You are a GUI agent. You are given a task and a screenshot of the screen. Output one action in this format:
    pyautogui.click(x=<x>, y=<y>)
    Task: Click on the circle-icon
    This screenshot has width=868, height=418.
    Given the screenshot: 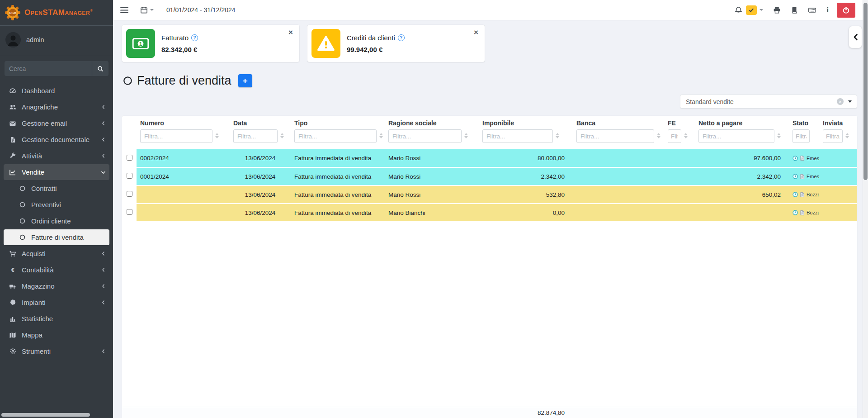 What is the action you would take?
    pyautogui.click(x=22, y=221)
    